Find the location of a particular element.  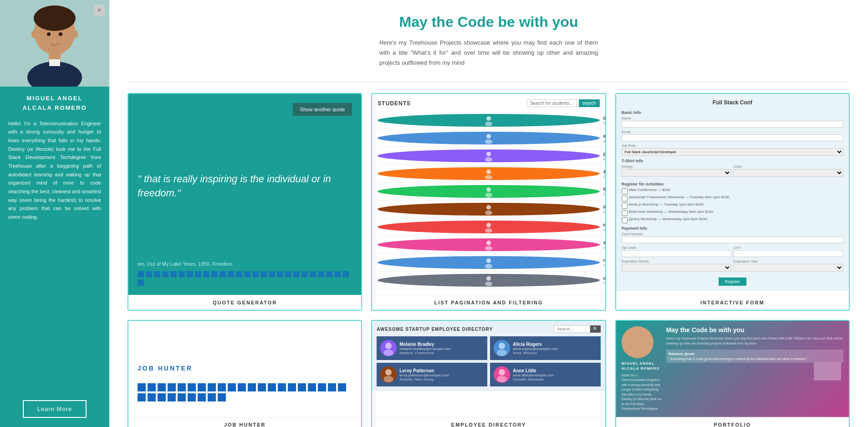

employee-card: Alicia Rogers alicia.rogers@example.com … is located at coordinates (546, 348).